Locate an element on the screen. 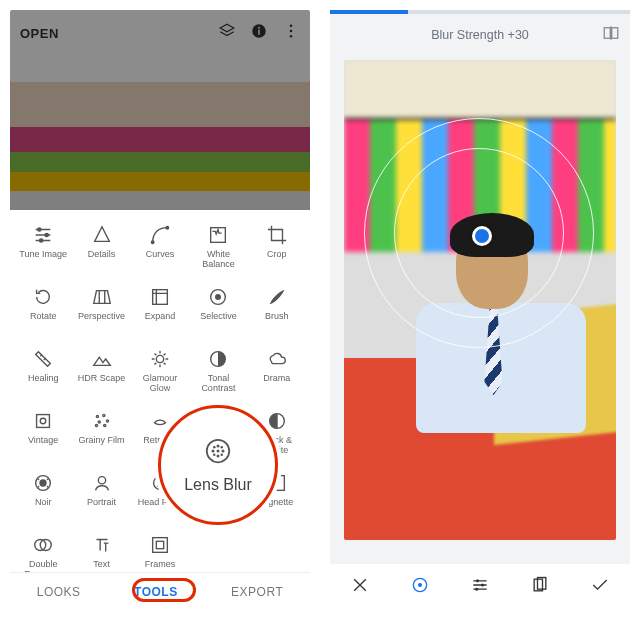 The height and width of the screenshot is (640, 640). tab-export: EXPORT is located at coordinates (257, 592).